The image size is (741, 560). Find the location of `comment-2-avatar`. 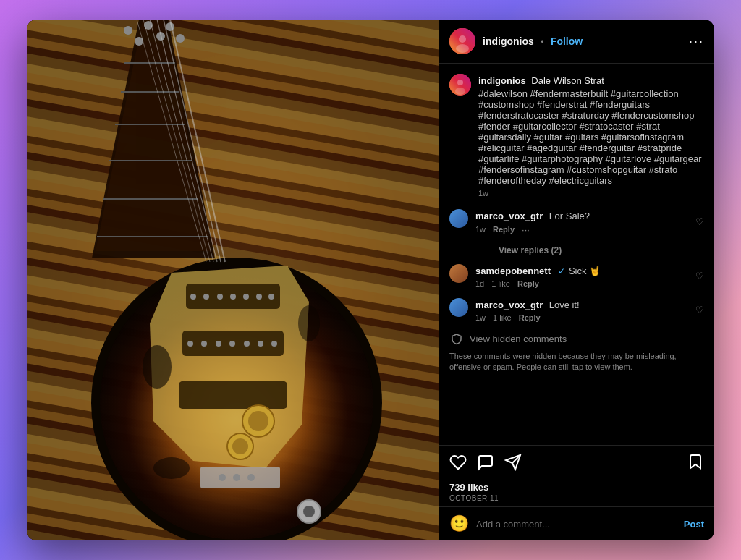

comment-2-avatar is located at coordinates (459, 273).